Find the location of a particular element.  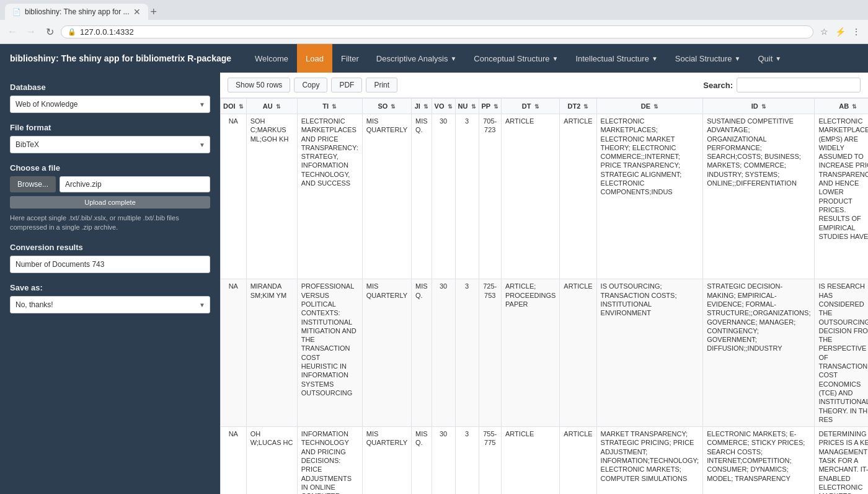

conversion-result-display: Number of Documents 743 is located at coordinates (110, 264).